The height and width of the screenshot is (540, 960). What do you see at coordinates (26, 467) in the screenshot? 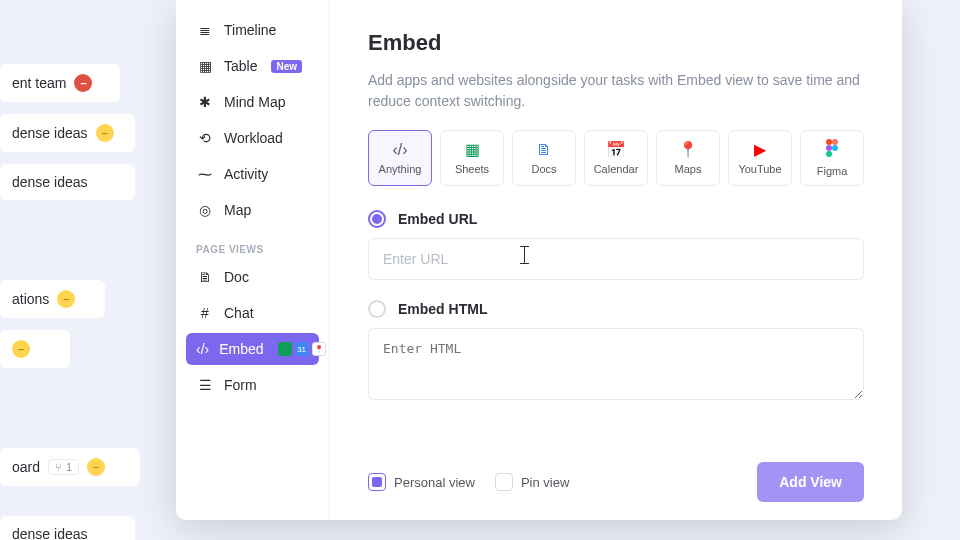
I see `board-row-label: oard` at bounding box center [26, 467].